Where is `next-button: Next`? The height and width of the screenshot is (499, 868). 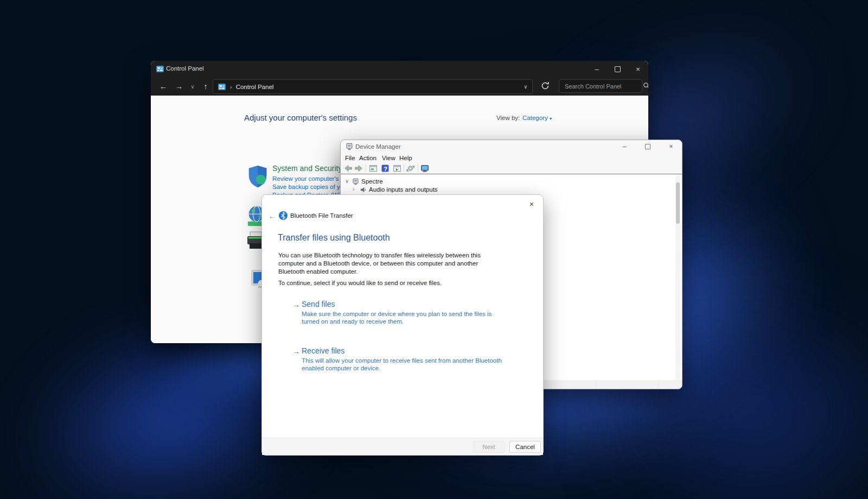 next-button: Next is located at coordinates (489, 447).